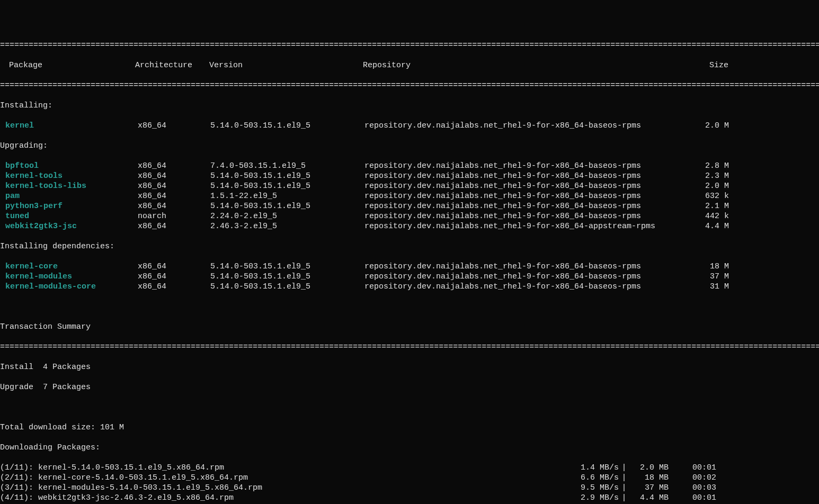  Describe the element at coordinates (409, 498) in the screenshot. I see `download-row: (4/11): webkit2gtk3-jsc-2.46.3-2.el9_5.x…` at that location.